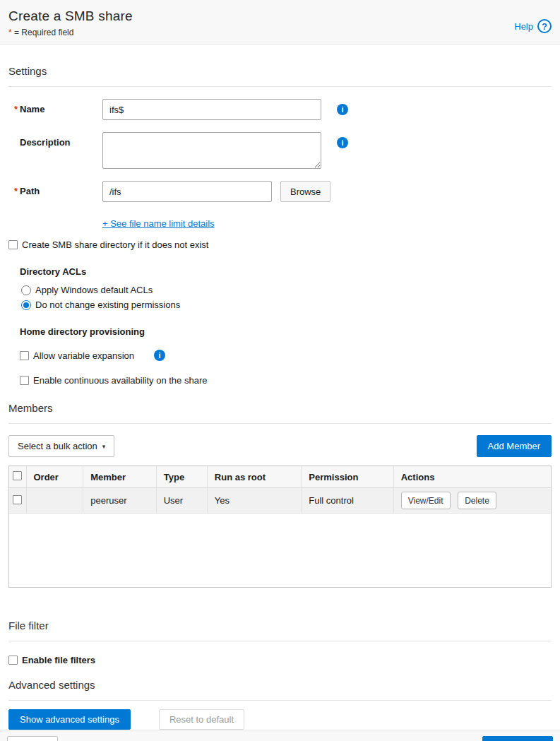 This screenshot has width=560, height=741. What do you see at coordinates (55, 189) in the screenshot?
I see `path-label: * Path` at bounding box center [55, 189].